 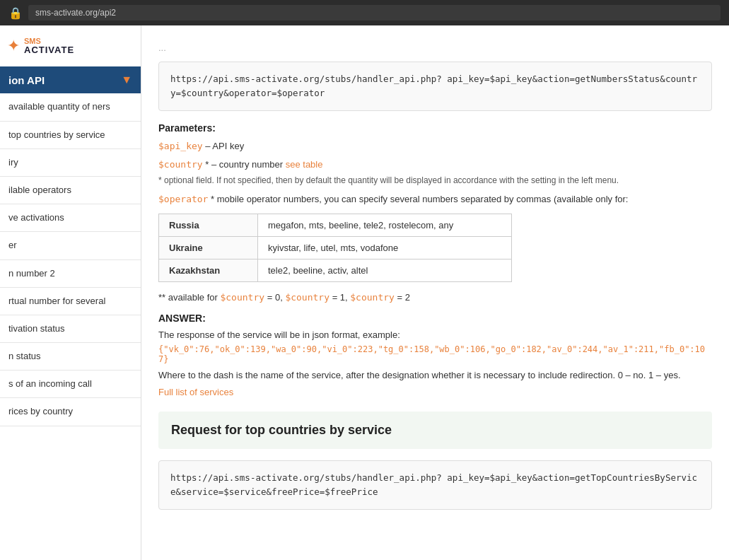 I want to click on logo-activate: ACTIVATE, so click(x=49, y=50).